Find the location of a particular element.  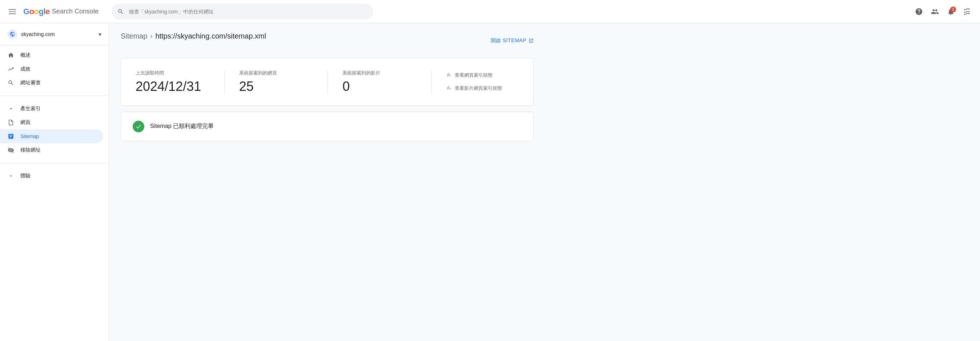

sidebar-item-performance: 成效 is located at coordinates (51, 69).